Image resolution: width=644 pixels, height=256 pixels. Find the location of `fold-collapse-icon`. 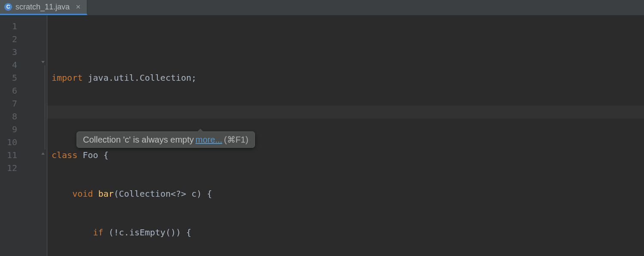

fold-collapse-icon is located at coordinates (43, 63).